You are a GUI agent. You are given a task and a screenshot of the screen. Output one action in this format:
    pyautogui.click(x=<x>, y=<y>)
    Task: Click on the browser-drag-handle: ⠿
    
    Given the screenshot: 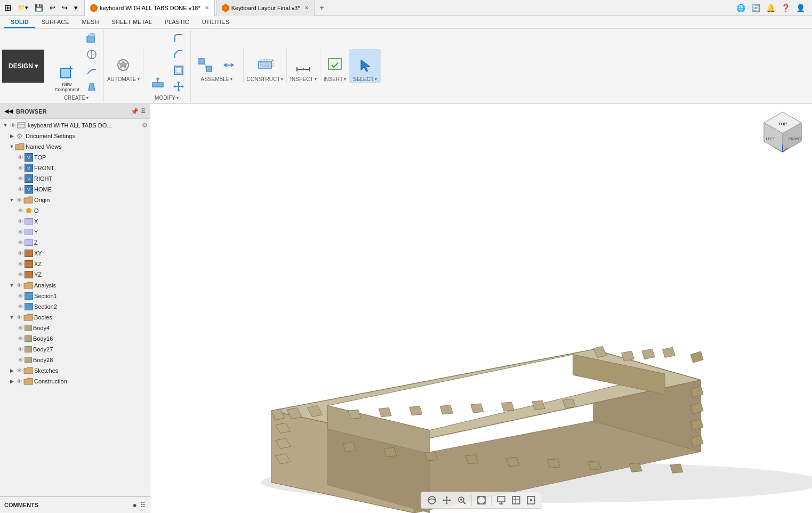 What is the action you would take?
    pyautogui.click(x=143, y=111)
    